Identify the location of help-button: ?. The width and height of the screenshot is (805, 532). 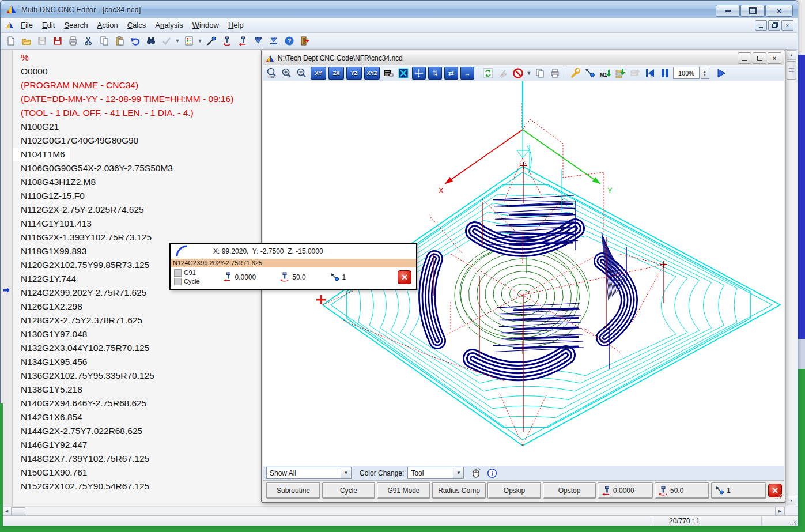
(289, 41).